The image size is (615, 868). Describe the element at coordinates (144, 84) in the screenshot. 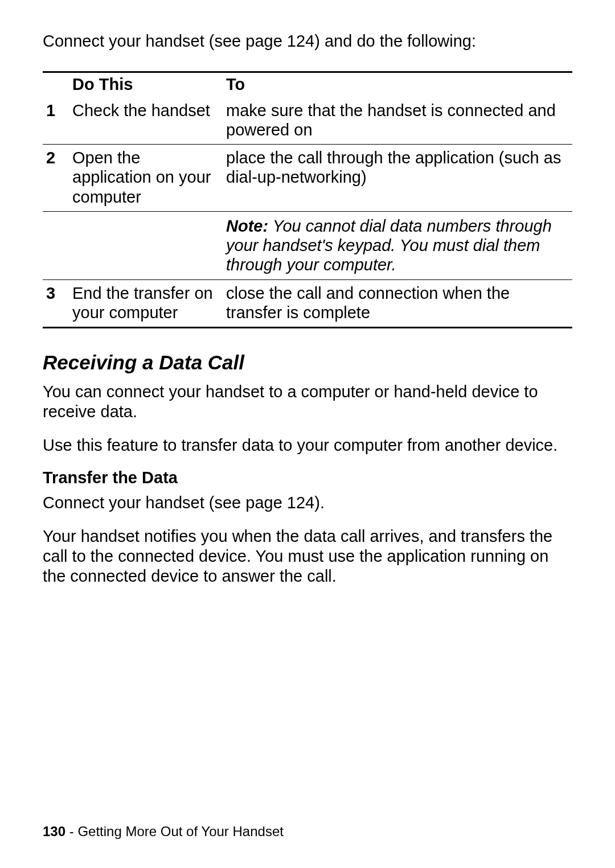

I see `header-do-this: Do This` at that location.